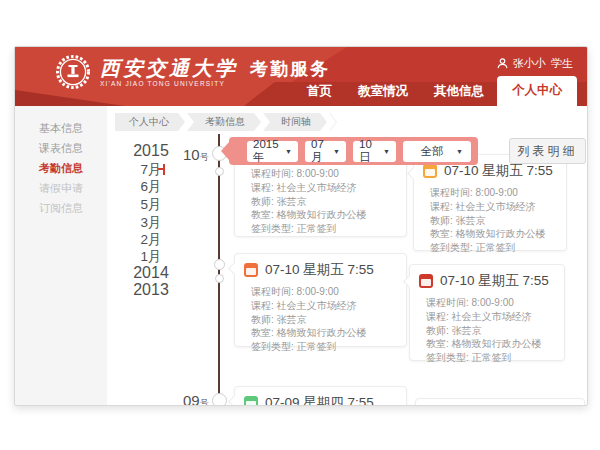  What do you see at coordinates (169, 84) in the screenshot?
I see `university-name-en: XI'AN JIAO TONG UNIVERSITY` at bounding box center [169, 84].